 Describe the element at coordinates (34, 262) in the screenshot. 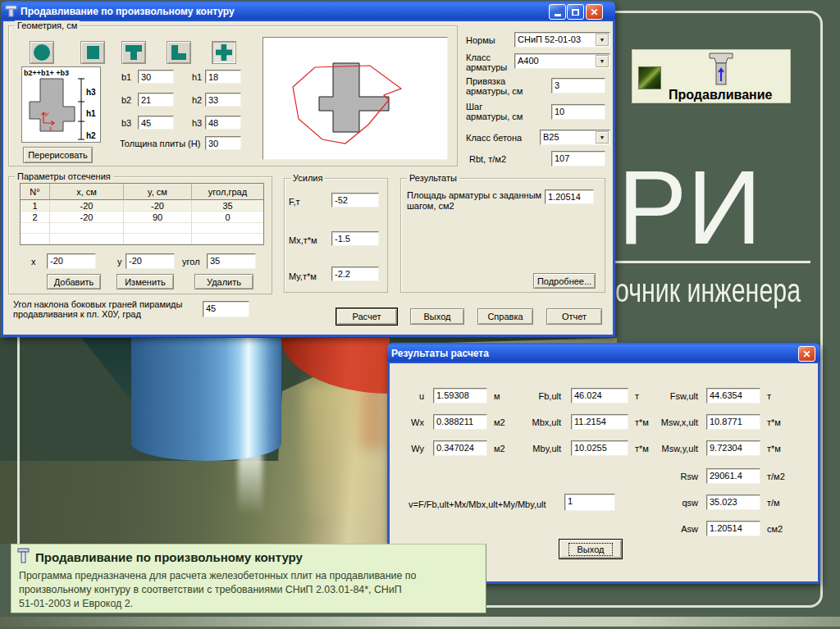

I see `x-coord-label: x` at that location.